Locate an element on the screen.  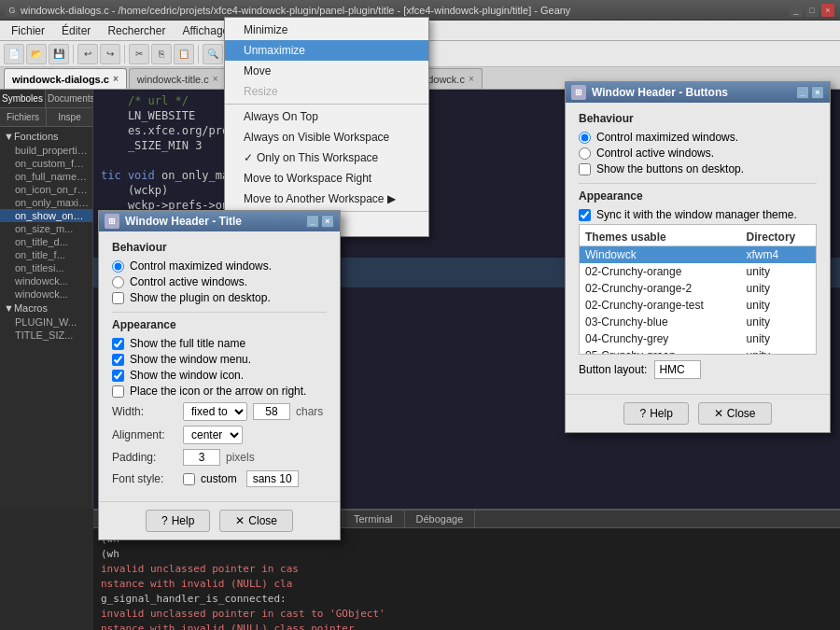
sidebar-tree: ▼ Fonctions build_properties_area [215] … is located at coordinates (47, 317).